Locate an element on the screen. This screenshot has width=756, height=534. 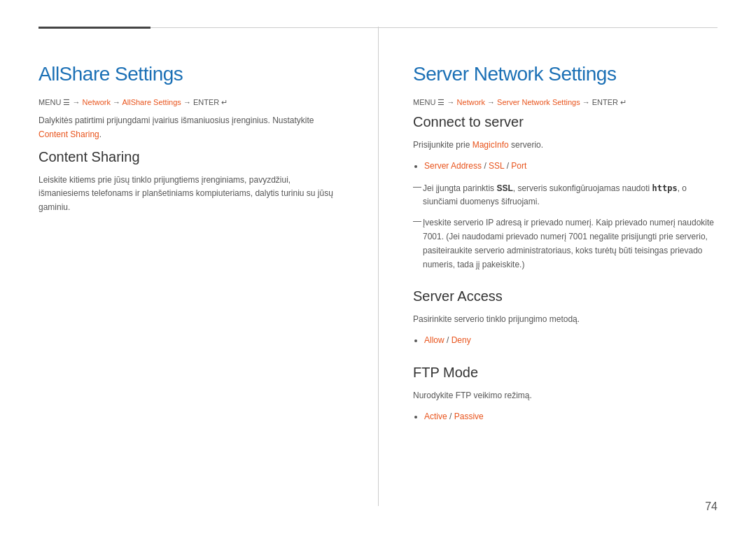
connect-note1: Jei įjungta parinktis SSL, serveris suko… is located at coordinates (566, 196).